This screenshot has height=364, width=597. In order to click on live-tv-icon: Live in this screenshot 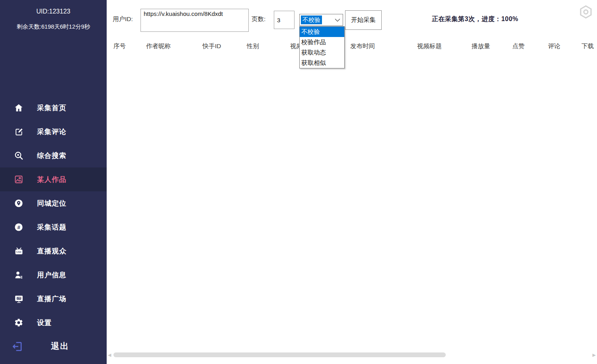, I will do `click(19, 251)`.